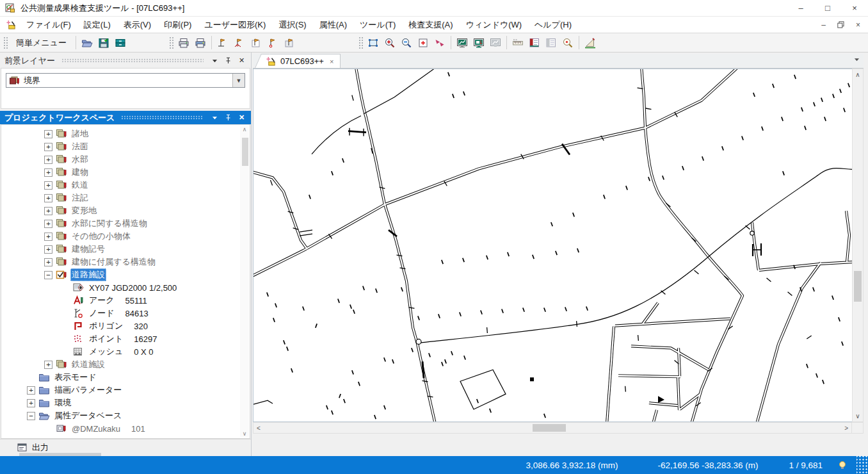  What do you see at coordinates (553, 25) in the screenshot?
I see `menu-ヘルプH: ヘルプ(H)` at bounding box center [553, 25].